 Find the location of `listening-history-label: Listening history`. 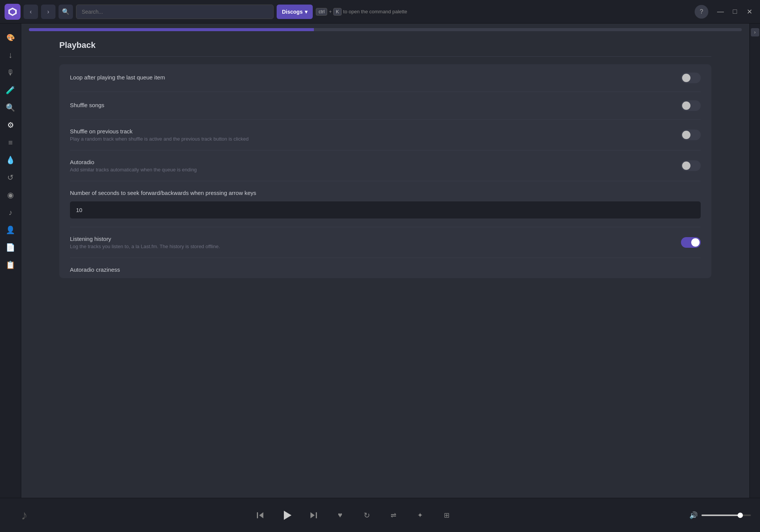

listening-history-label: Listening history is located at coordinates (375, 239).